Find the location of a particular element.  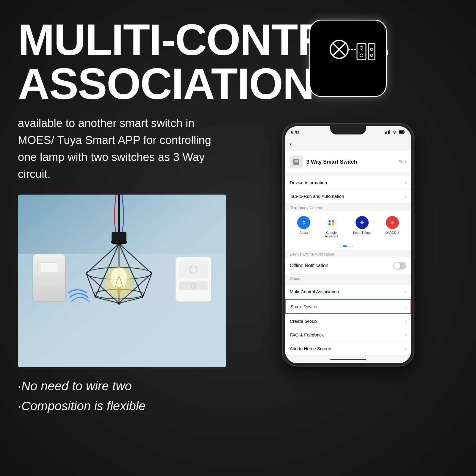

carousel-dots is located at coordinates (348, 246).